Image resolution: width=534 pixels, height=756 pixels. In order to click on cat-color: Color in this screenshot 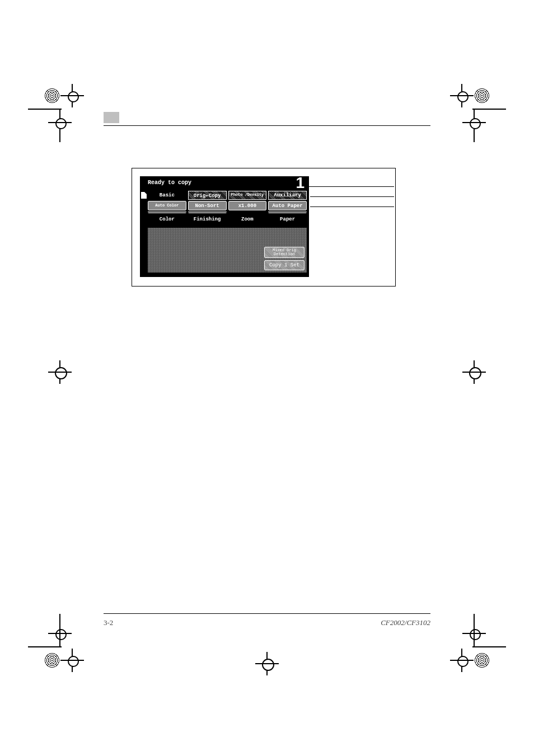, I will do `click(167, 219)`.